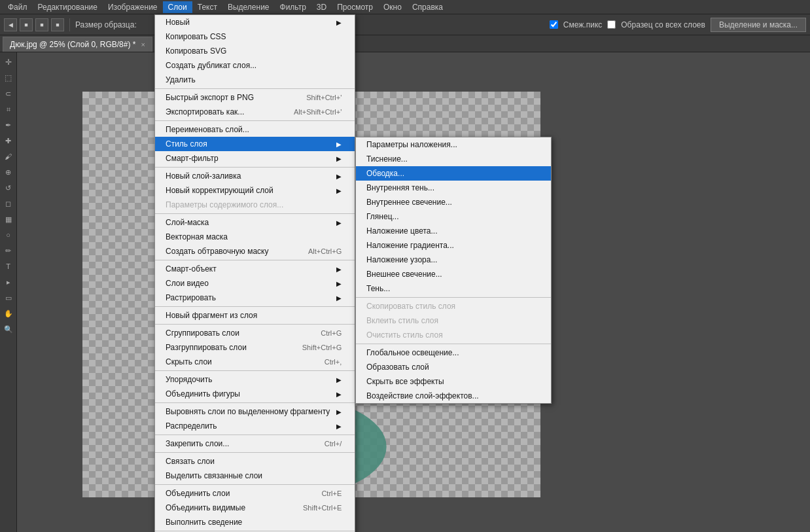 The height and width of the screenshot is (532, 810). Describe the element at coordinates (9, 329) in the screenshot. I see `tool-zoom: 🔍` at that location.